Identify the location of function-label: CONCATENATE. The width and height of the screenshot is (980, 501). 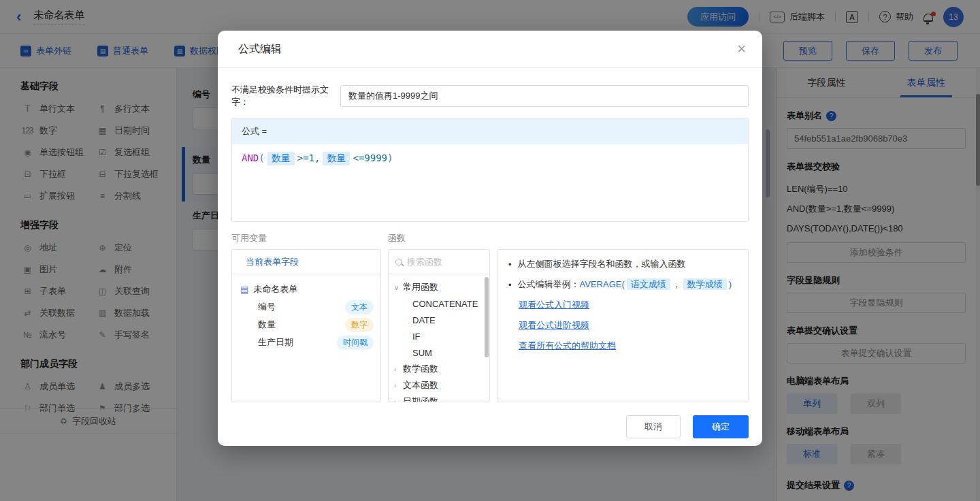
(445, 304).